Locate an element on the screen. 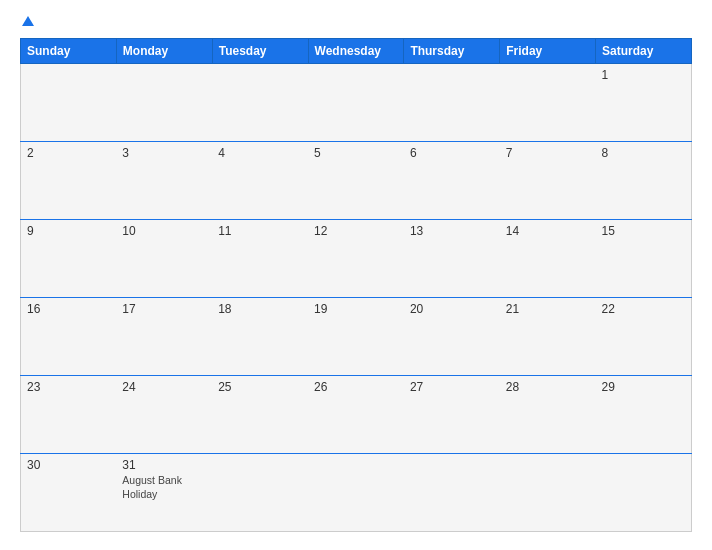 The width and height of the screenshot is (712, 550). day-number: 18 is located at coordinates (260, 309).